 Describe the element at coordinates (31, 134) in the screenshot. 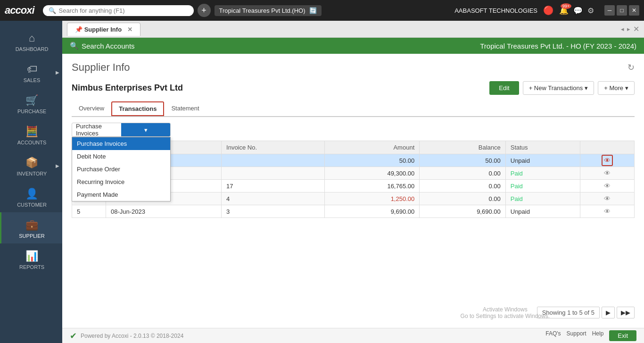

I see `sidebar-item-accounts: 🧮 ACCOUNTS` at that location.